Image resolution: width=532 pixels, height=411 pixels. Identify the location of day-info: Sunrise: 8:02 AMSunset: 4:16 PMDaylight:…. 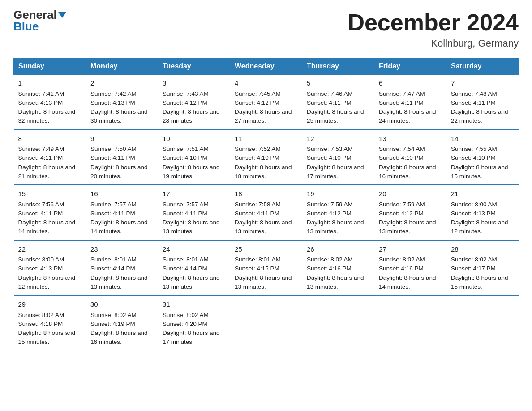
(335, 273).